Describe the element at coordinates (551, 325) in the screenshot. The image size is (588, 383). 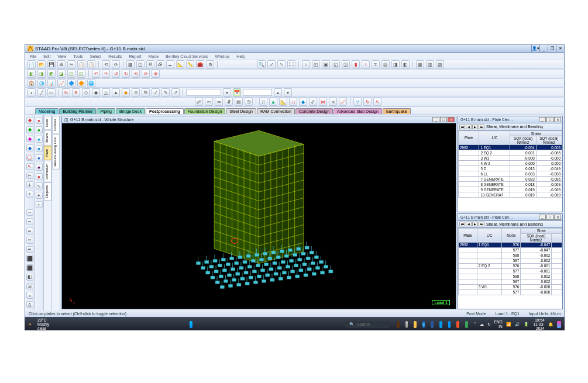
I see `tray-notification-icon: 🔔` at that location.